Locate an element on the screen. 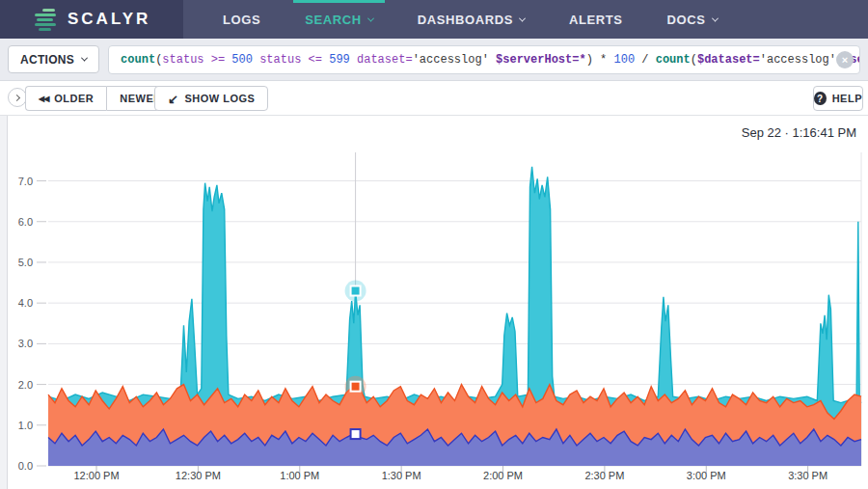 The width and height of the screenshot is (868, 489). older-button: ◀◀ OLDER is located at coordinates (66, 98).